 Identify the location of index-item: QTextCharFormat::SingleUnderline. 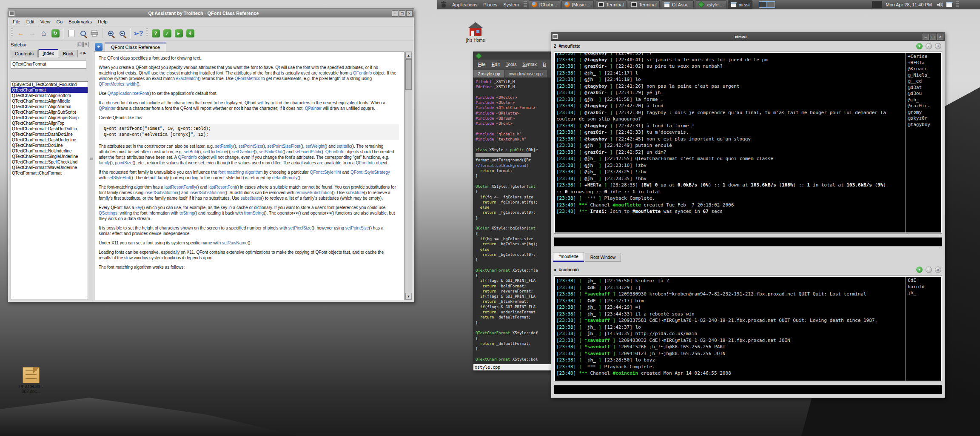
(49, 157).